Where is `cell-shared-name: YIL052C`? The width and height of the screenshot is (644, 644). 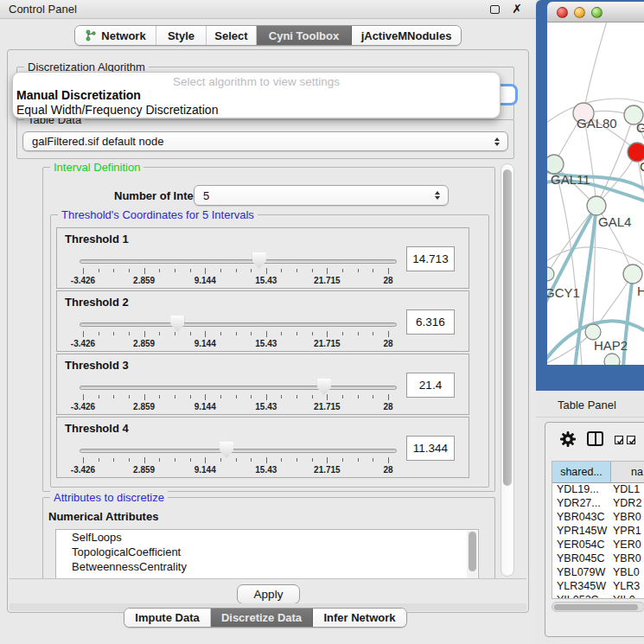 cell-shared-name: YIL052C is located at coordinates (582, 596).